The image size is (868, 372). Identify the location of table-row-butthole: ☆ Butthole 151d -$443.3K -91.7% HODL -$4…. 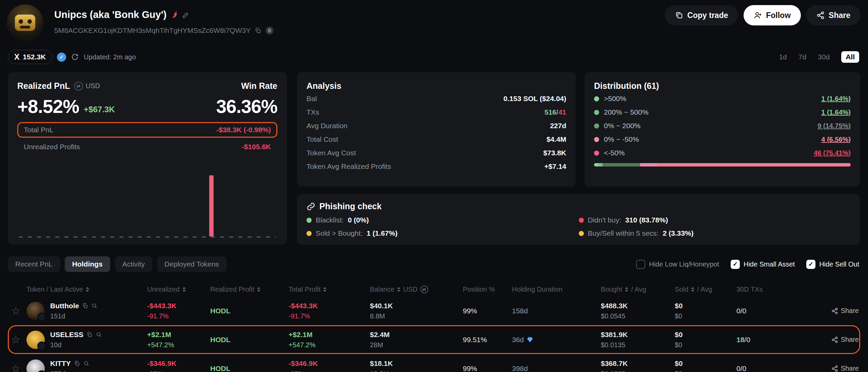
(434, 311).